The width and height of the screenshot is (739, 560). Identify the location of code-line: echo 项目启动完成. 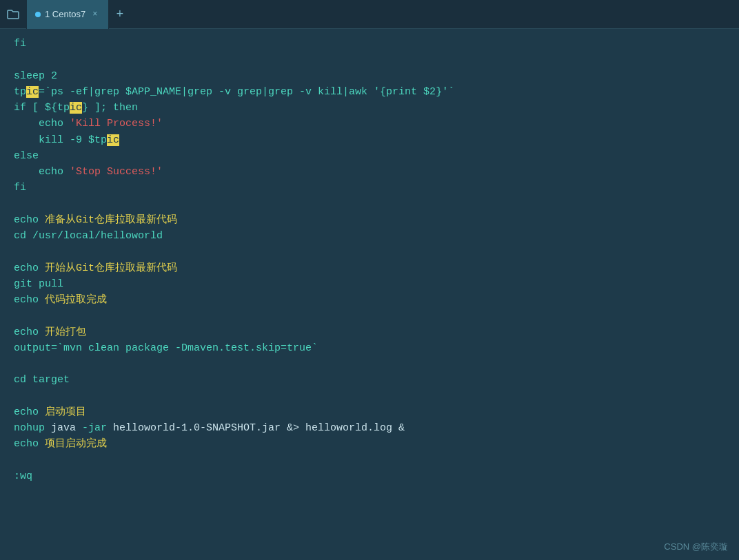
(370, 444).